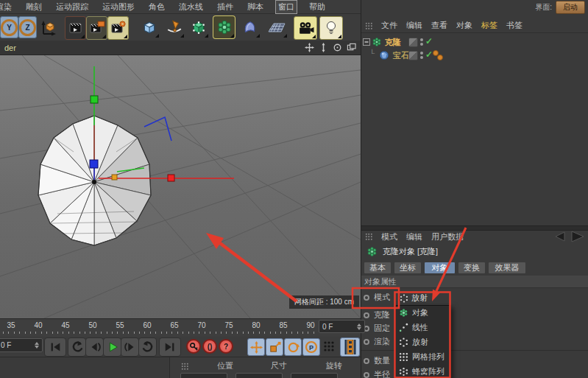 The width and height of the screenshot is (588, 378). I want to click on tab-object: 对象, so click(440, 268).